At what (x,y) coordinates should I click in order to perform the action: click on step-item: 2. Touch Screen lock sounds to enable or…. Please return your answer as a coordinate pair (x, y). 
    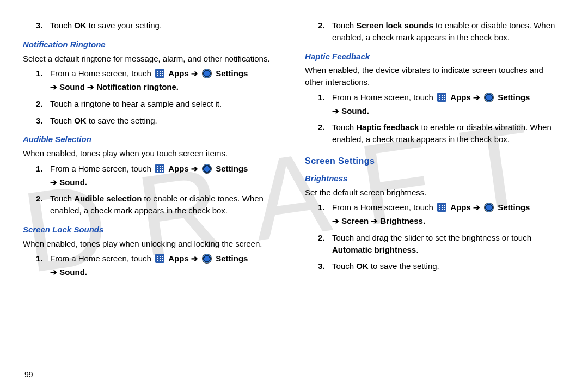
    Looking at the image, I should click on (439, 33).